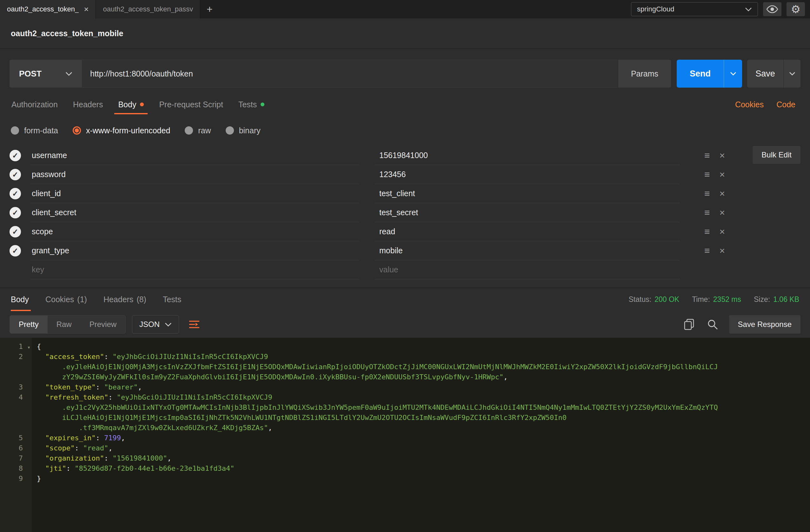  Describe the element at coordinates (528, 270) in the screenshot. I see `param-value-input: value` at that location.